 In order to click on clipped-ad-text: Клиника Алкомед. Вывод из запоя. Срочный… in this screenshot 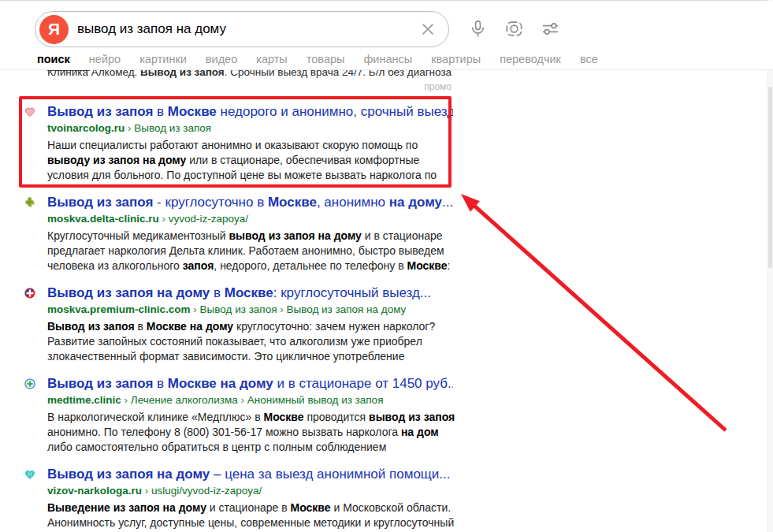, I will do `click(254, 74)`.